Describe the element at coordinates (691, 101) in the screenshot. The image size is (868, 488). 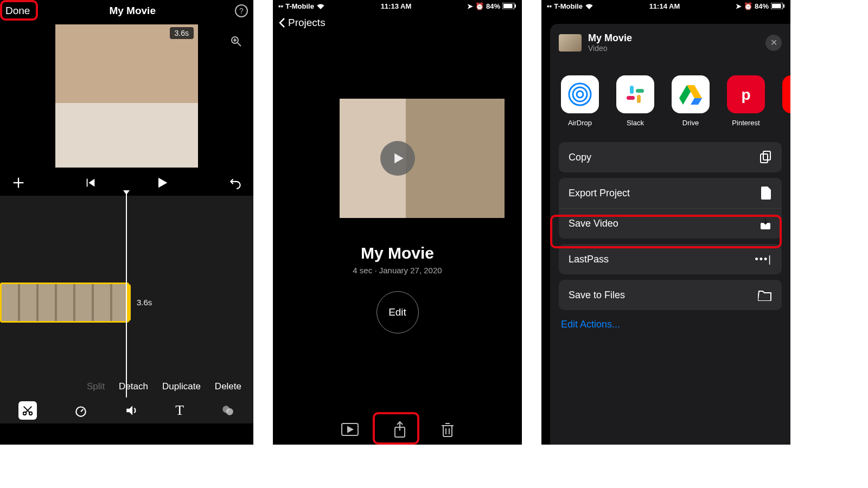
I see `app-drive: Drive` at that location.